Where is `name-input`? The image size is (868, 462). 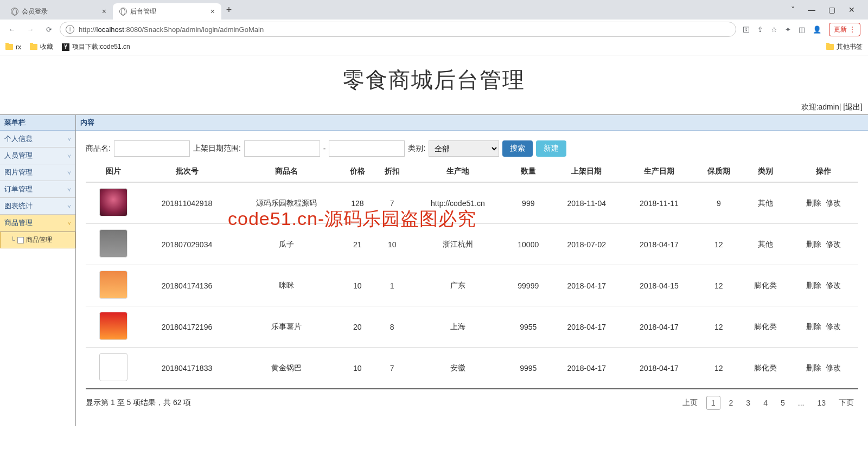
name-input is located at coordinates (152, 149).